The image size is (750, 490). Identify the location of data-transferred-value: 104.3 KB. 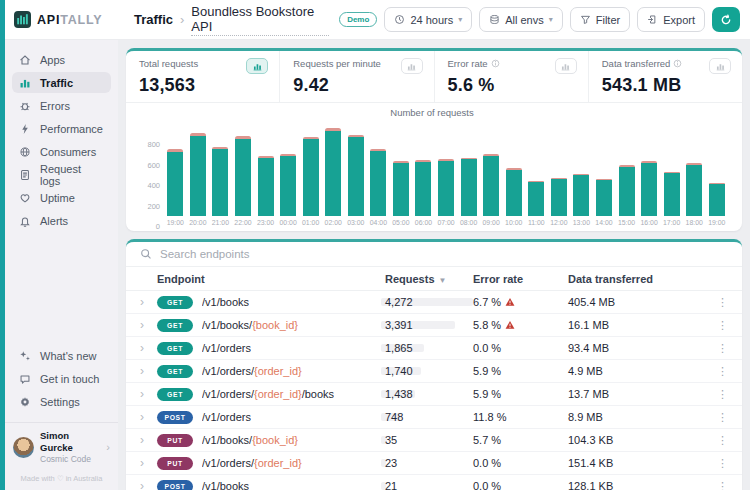
(639, 440).